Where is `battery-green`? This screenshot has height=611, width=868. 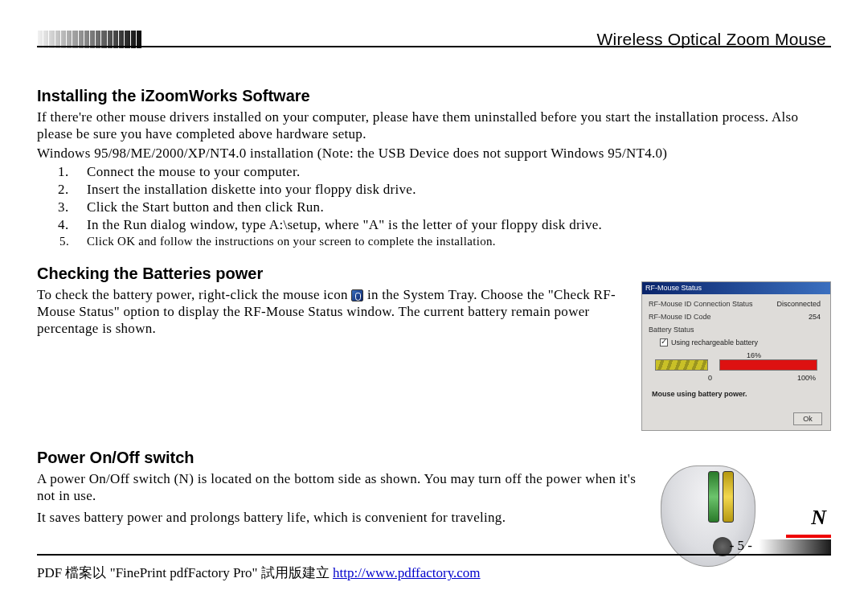 battery-green is located at coordinates (714, 497).